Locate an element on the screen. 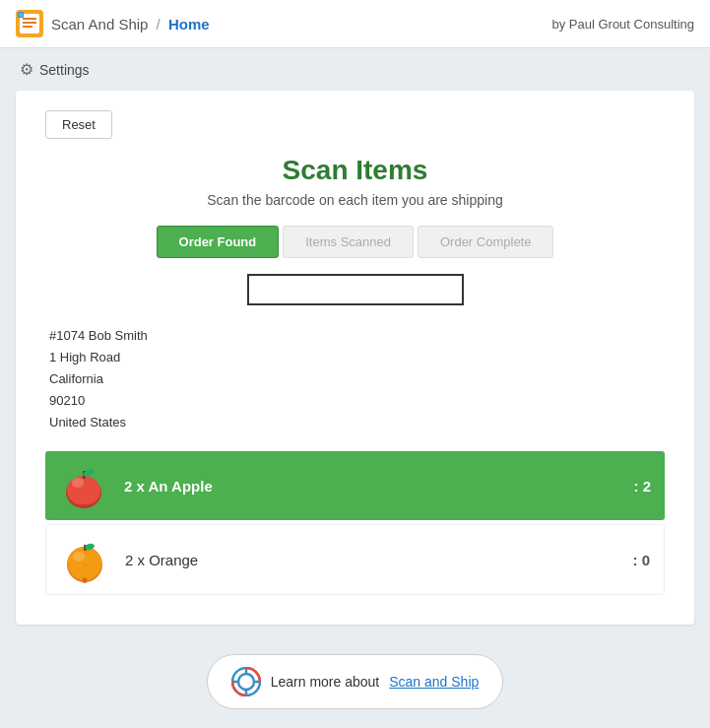 The image size is (710, 728). header-left: Scan And Ship / Home is located at coordinates (112, 24).